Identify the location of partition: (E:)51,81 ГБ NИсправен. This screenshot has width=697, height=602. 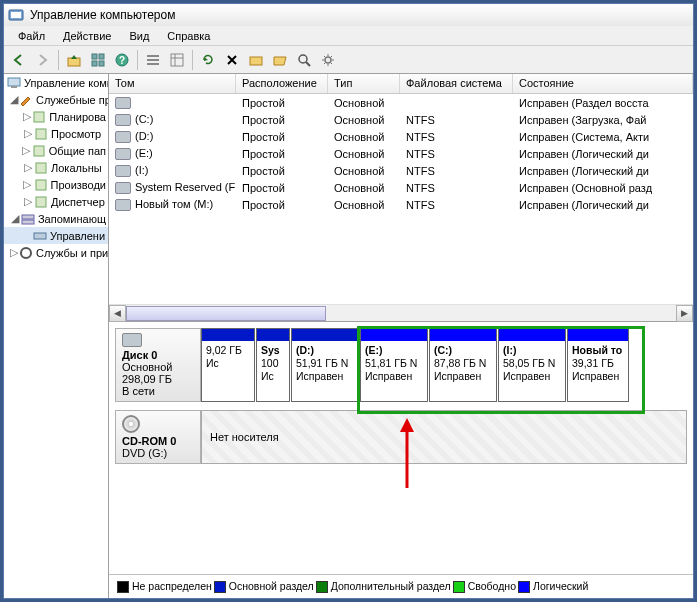
(394, 365).